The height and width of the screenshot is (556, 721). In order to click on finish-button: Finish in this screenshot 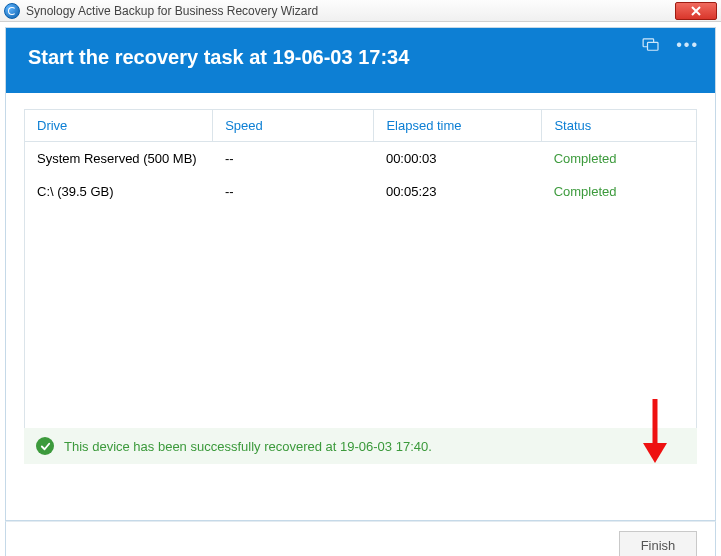, I will do `click(658, 544)`.